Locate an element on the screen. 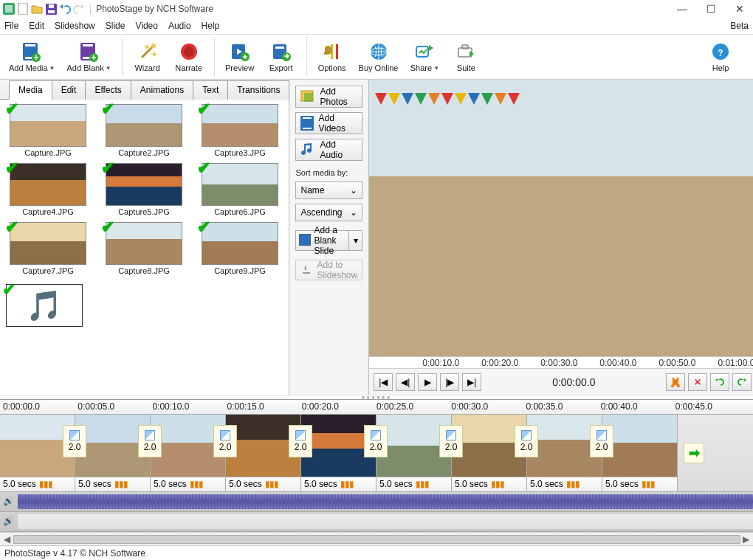 The image size is (753, 560). wizard-button: ✦✦ Wizard is located at coordinates (148, 57).